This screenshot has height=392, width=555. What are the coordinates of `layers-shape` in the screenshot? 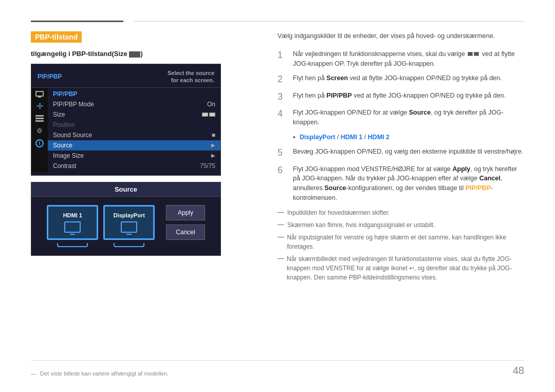 It's located at (40, 119).